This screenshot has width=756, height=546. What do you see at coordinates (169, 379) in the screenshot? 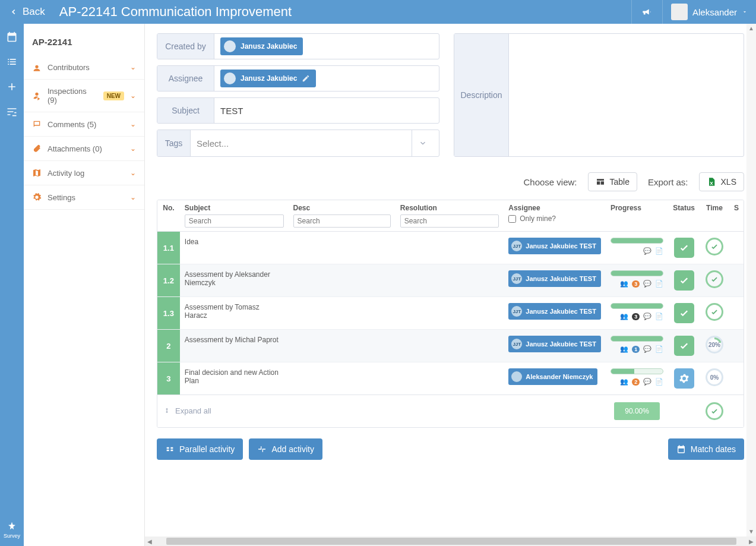
I see `row-number: 3` at bounding box center [169, 379].